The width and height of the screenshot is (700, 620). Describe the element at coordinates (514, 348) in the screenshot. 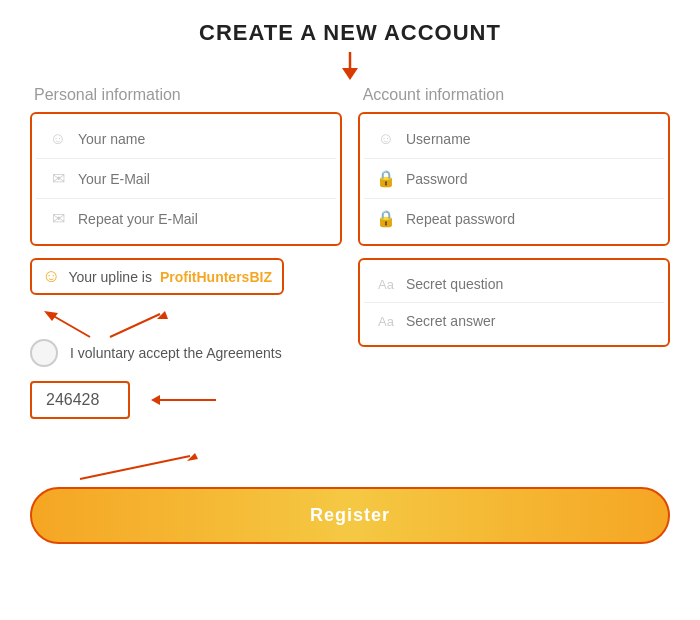

I see `lower-right: Aa Aa` at that location.